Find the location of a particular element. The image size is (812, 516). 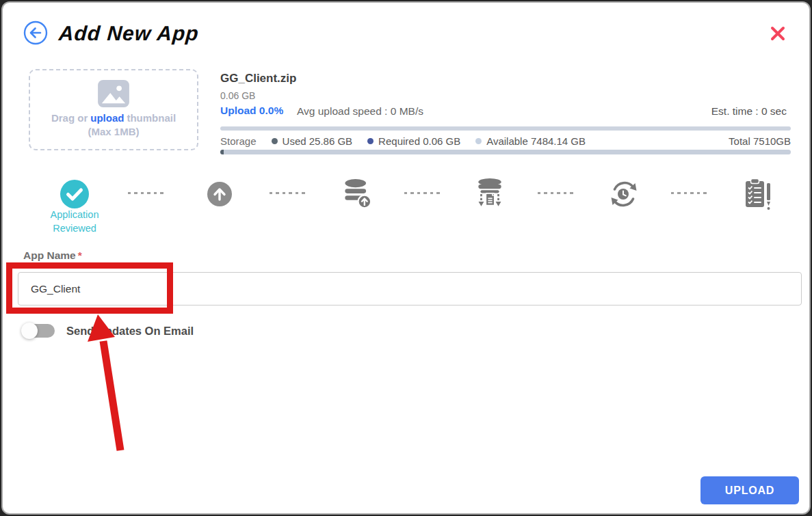

available-dot-icon is located at coordinates (479, 141).